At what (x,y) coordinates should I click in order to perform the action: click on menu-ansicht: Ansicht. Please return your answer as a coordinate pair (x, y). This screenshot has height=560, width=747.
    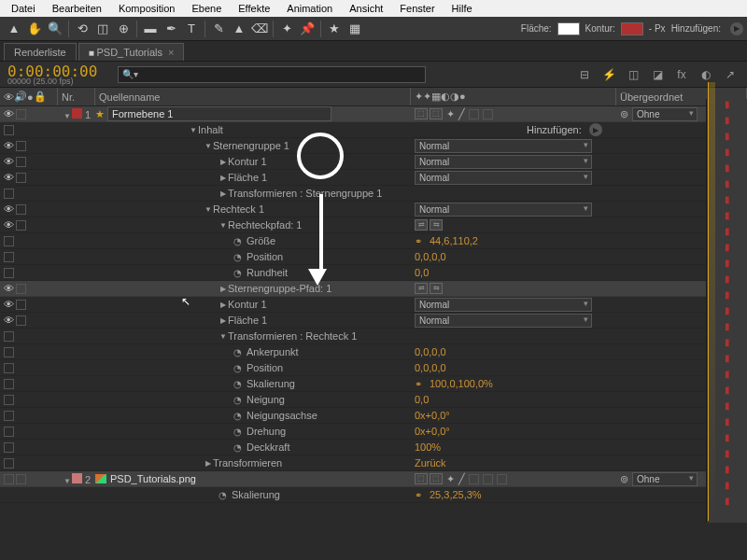
    Looking at the image, I should click on (366, 8).